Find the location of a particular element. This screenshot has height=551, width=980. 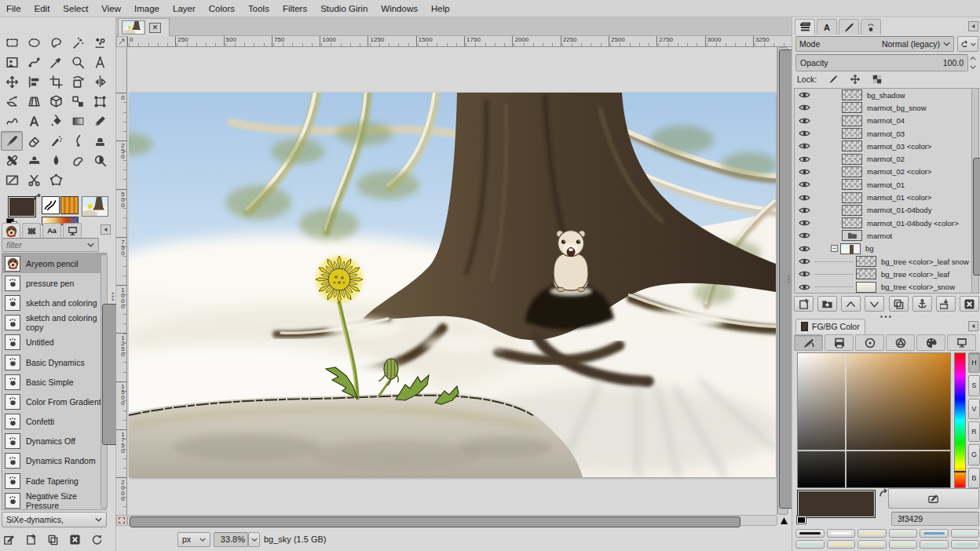

unit-dropdown: px is located at coordinates (194, 540).